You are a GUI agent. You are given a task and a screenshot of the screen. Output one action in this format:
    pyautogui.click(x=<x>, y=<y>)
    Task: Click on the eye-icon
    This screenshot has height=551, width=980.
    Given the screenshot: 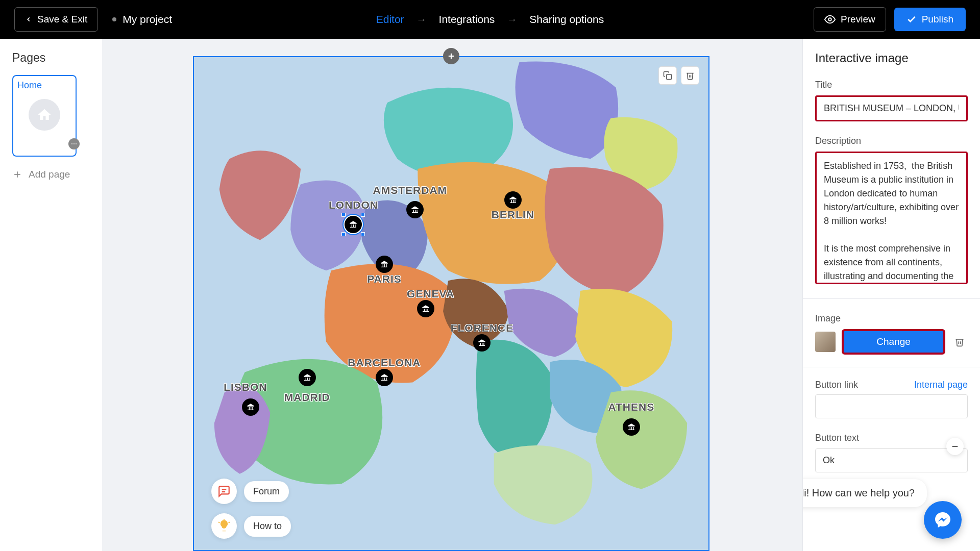 What is the action you would take?
    pyautogui.click(x=830, y=19)
    